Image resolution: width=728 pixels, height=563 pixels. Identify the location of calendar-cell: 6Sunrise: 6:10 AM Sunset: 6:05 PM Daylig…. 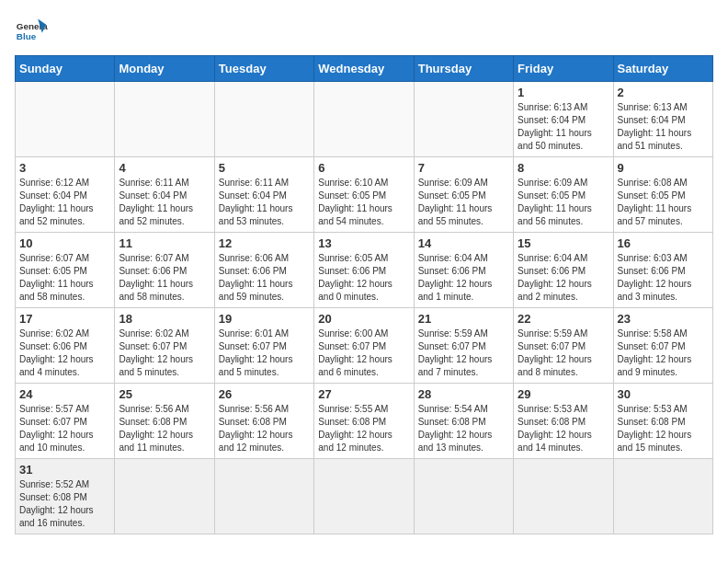
(364, 195).